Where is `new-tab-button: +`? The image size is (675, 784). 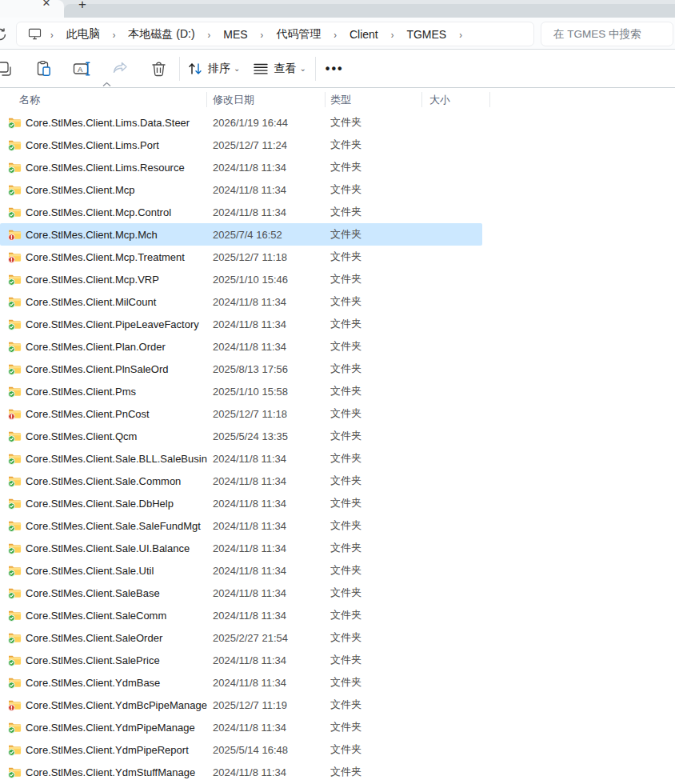 new-tab-button: + is located at coordinates (82, 7).